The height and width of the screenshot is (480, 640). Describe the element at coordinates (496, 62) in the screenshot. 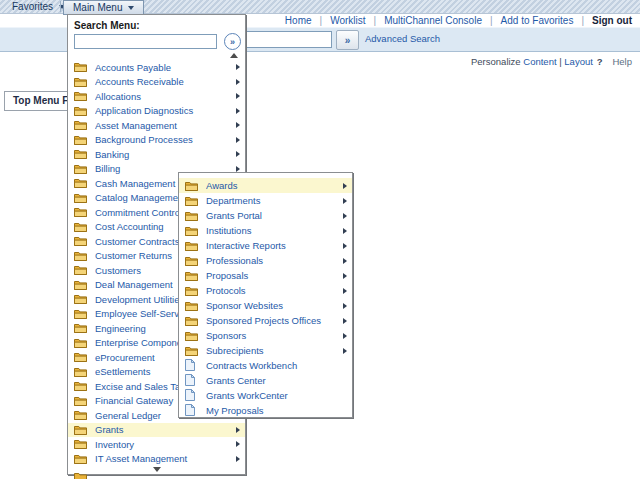

I see `personalize-label: Personalize` at that location.